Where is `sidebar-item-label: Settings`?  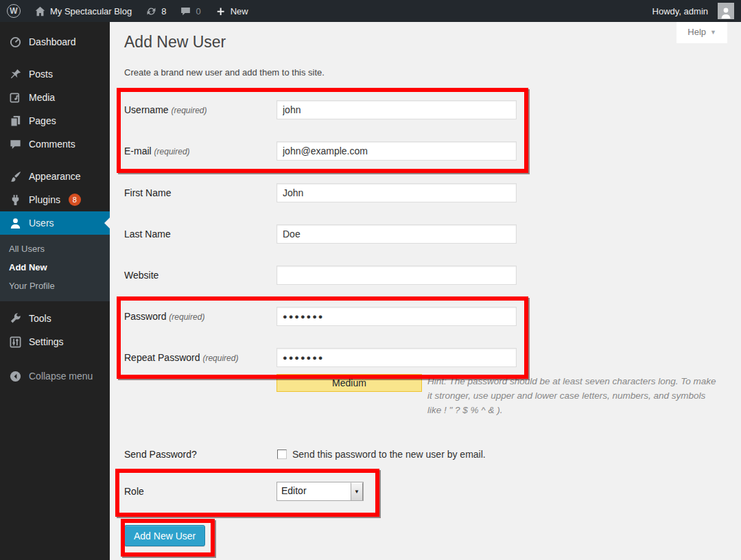 sidebar-item-label: Settings is located at coordinates (47, 342).